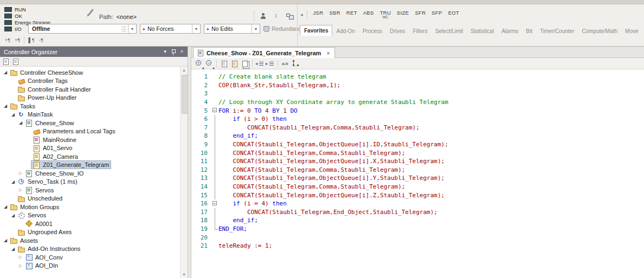 This screenshot has height=278, width=644. I want to click on scroll-down-icon: ▼, so click(184, 274).